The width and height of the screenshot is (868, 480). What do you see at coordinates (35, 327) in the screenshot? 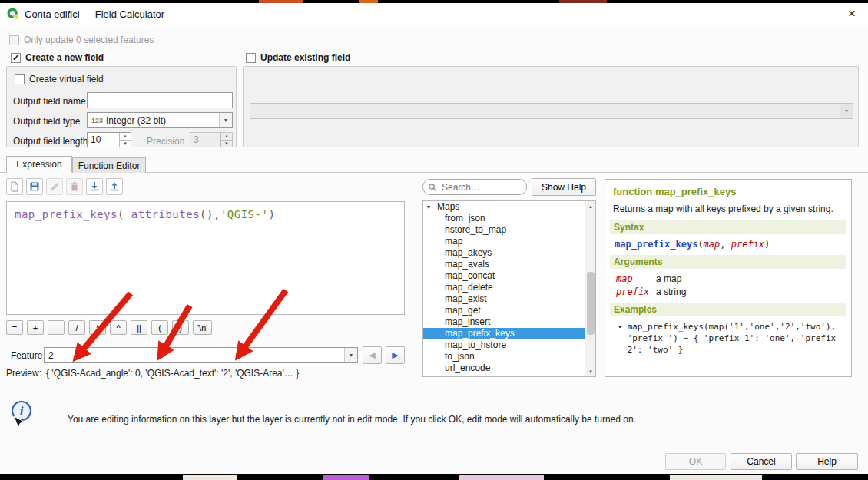
I see `operator-plus: +` at bounding box center [35, 327].